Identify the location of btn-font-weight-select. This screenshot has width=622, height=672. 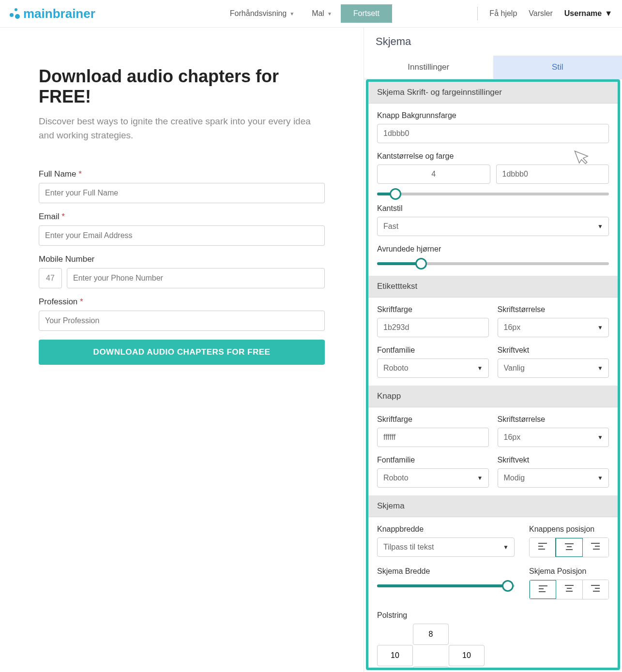
(554, 478).